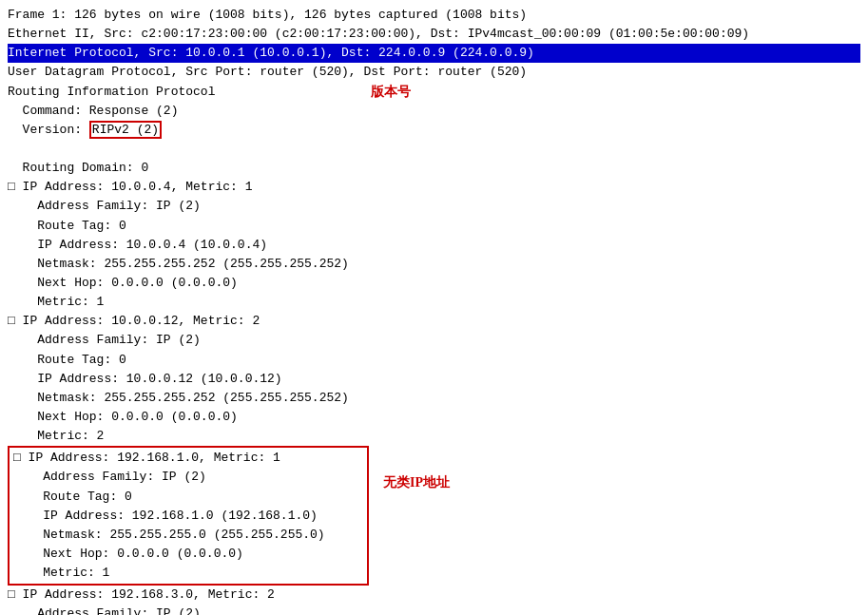 Image resolution: width=868 pixels, height=615 pixels. Describe the element at coordinates (434, 168) in the screenshot. I see `routing-domain-line: Routing Domain: 0` at that location.